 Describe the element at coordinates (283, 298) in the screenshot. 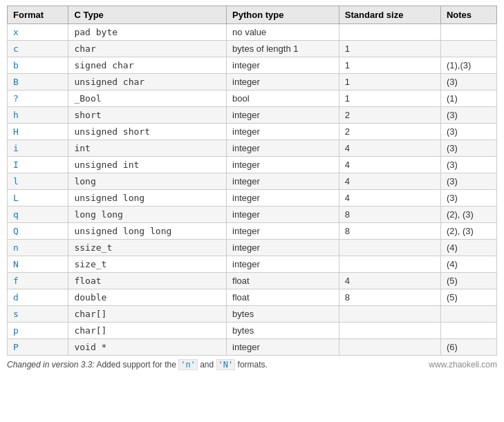

I see `cell-python: float` at that location.